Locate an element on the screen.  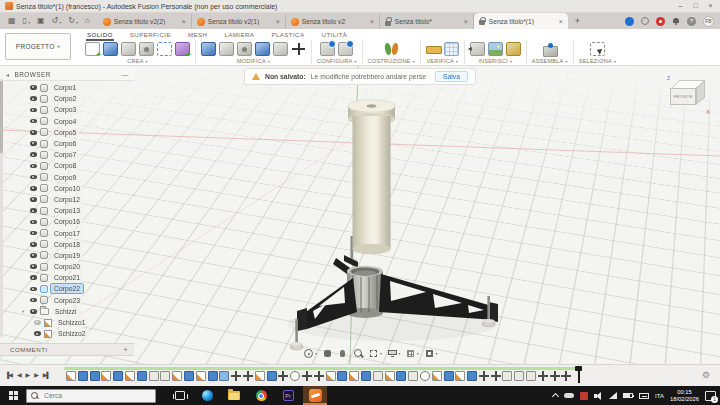
browser-item-corpo22: Corpo22 is located at coordinates (67, 288).